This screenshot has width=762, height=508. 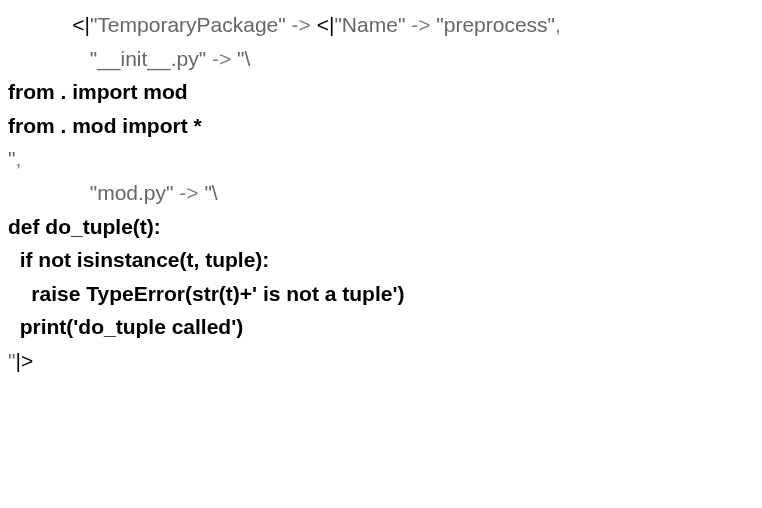 What do you see at coordinates (148, 58) in the screenshot?
I see `key-init-py: "__init__.py"` at bounding box center [148, 58].